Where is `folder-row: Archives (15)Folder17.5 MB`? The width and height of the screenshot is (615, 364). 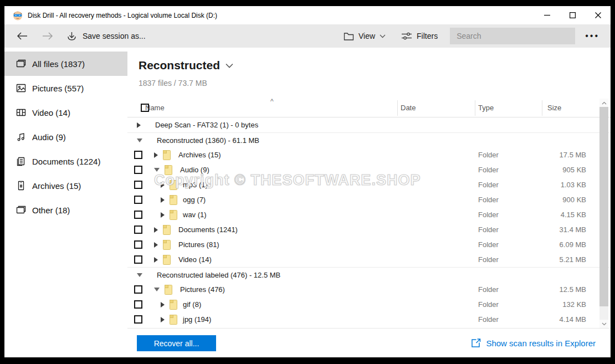
folder-row: Archives (15)Folder17.5 MB is located at coordinates (369, 155).